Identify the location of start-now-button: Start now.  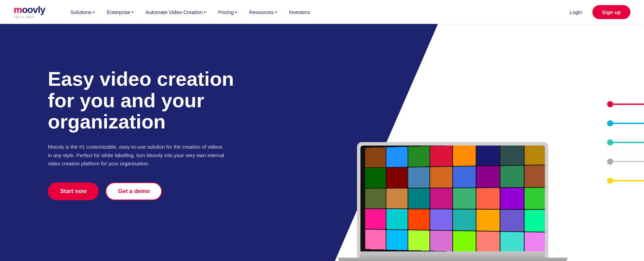
(73, 191).